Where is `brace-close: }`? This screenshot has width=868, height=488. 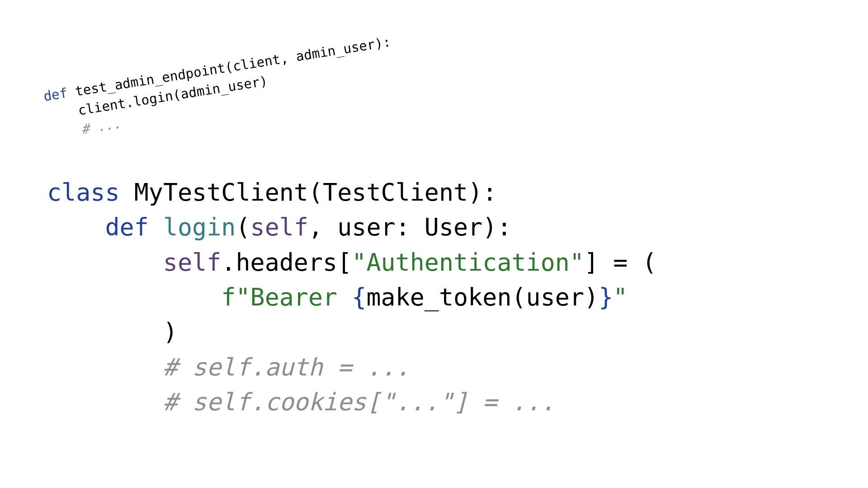
brace-close: } is located at coordinates (606, 297).